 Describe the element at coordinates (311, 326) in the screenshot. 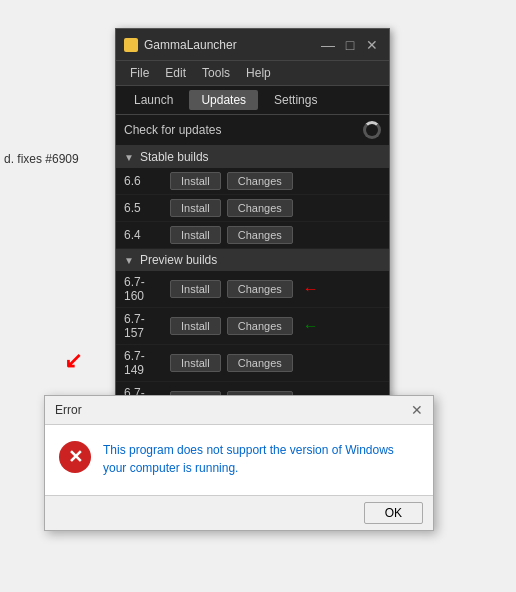

I see `green-arrow-67-157: ←` at that location.